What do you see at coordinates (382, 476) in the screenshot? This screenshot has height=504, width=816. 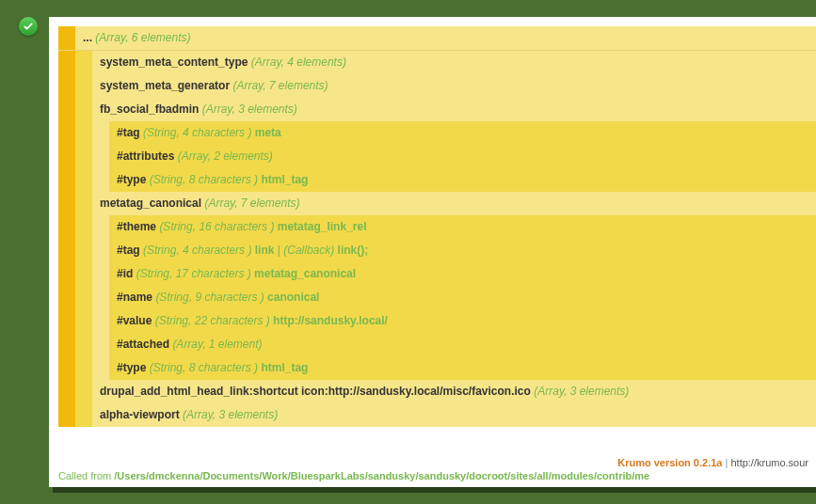 I see `called-from-path: /Users/dmckenna/Documents/Work/Bluespark…` at bounding box center [382, 476].